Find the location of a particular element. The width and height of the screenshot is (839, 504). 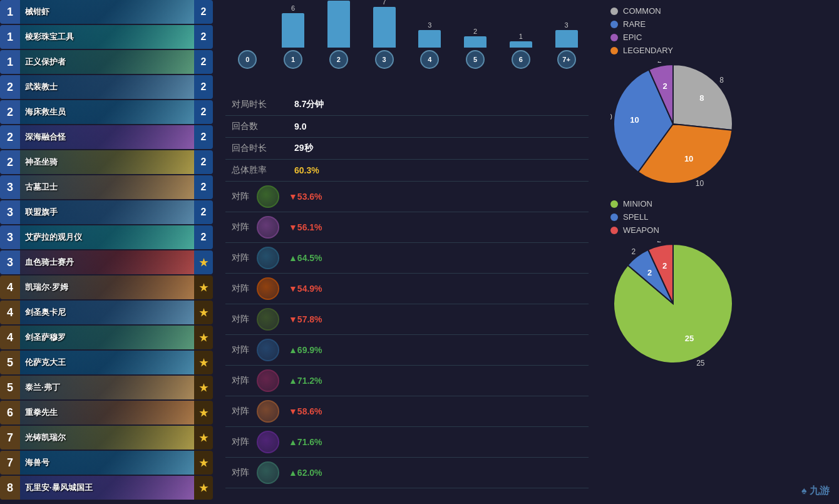

bar-group: 73 is located at coordinates (384, 34).